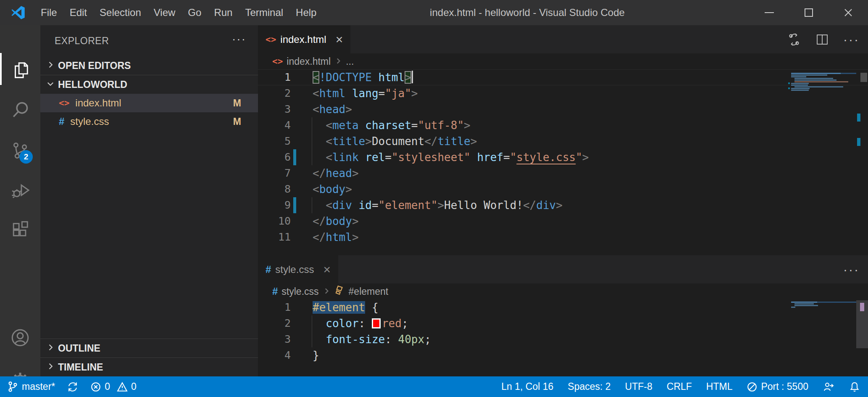 The height and width of the screenshot is (397, 868). I want to click on breadcrumb-item-tail: ..., so click(350, 61).